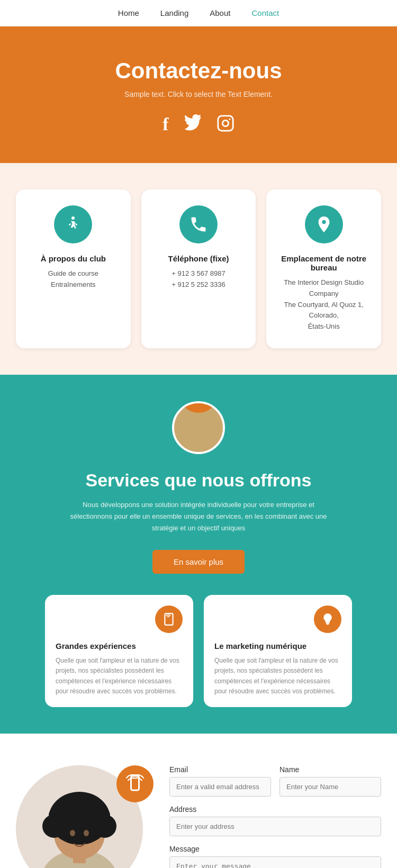 This screenshot has width=397, height=868. I want to click on twitter-icon, so click(193, 125).